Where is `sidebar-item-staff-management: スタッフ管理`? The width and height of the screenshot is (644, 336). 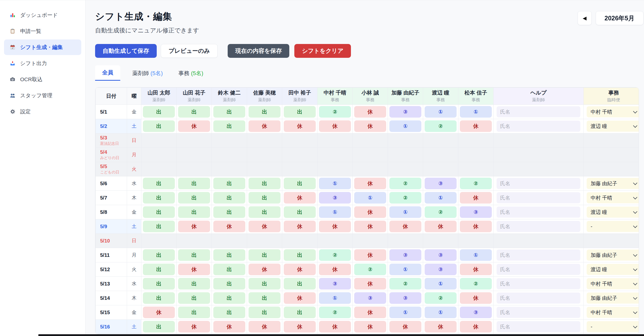 sidebar-item-staff-management: スタッフ管理 is located at coordinates (43, 95).